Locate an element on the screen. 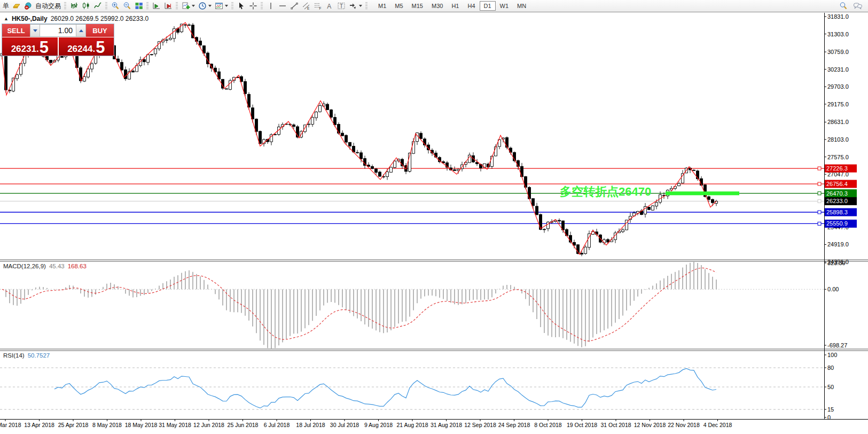 This screenshot has height=434, width=868. chart-shift-icon is located at coordinates (168, 6).